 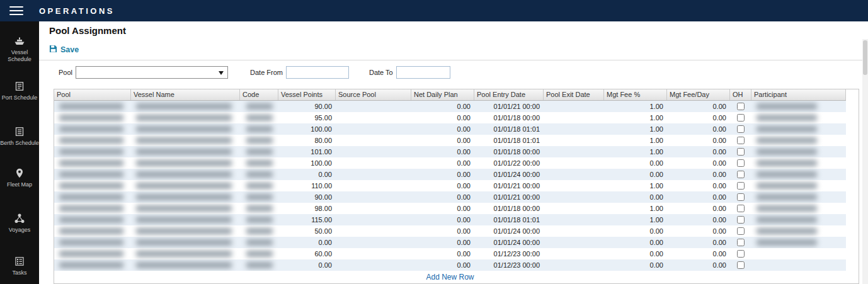 I want to click on vertical-scrollbar, so click(x=865, y=161).